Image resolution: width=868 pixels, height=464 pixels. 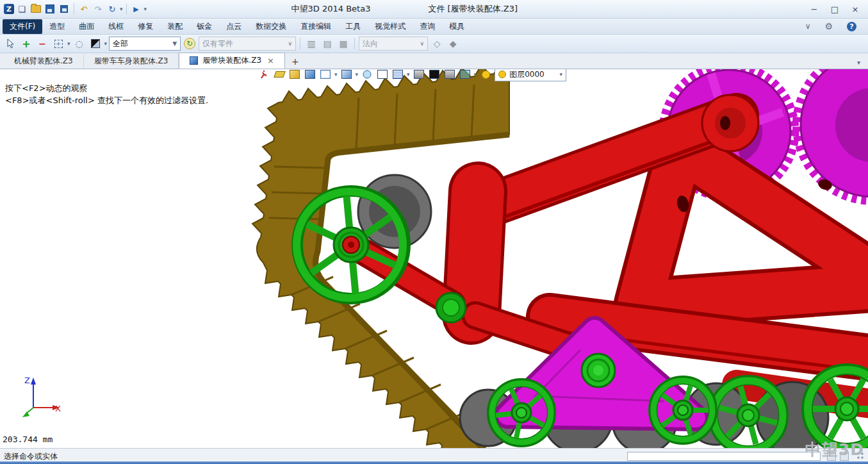 What do you see at coordinates (316, 27) in the screenshot?
I see `menu-direct-edit: 直接编辑` at bounding box center [316, 27].